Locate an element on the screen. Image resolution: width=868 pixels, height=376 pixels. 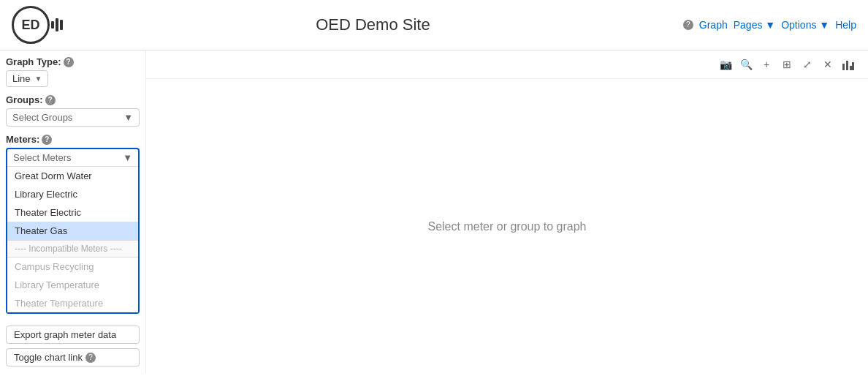
meters-caret: ▼ is located at coordinates (127, 158).